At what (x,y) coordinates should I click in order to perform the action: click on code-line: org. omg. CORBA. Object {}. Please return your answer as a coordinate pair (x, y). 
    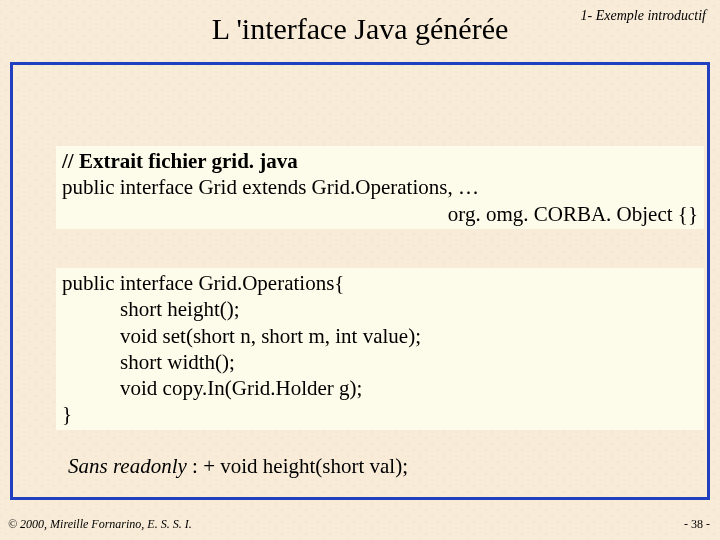
    Looking at the image, I should click on (380, 214).